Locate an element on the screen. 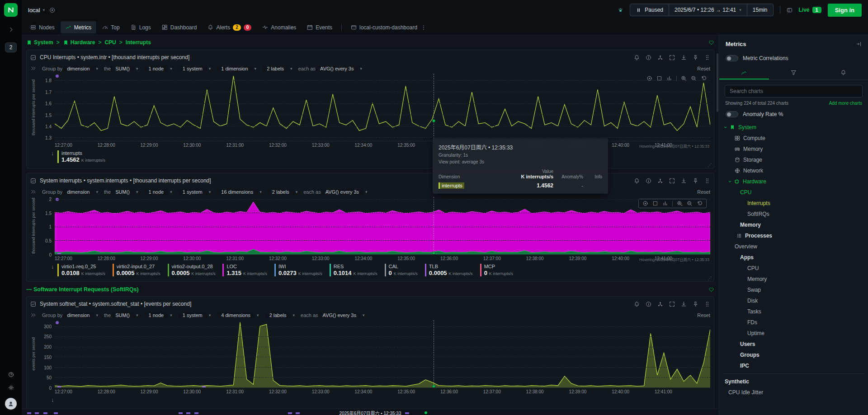 This screenshot has width=868, height=415. search-charts-input is located at coordinates (794, 91).